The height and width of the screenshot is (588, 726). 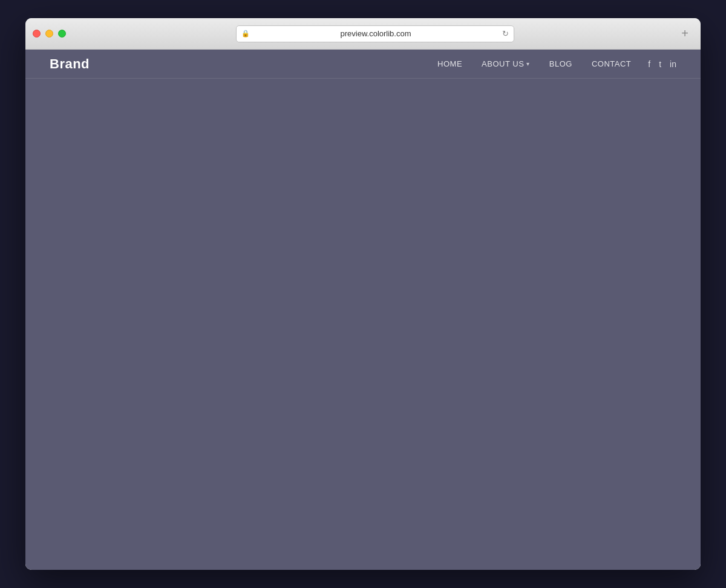 I want to click on nav-contact: CONTACT, so click(x=611, y=64).